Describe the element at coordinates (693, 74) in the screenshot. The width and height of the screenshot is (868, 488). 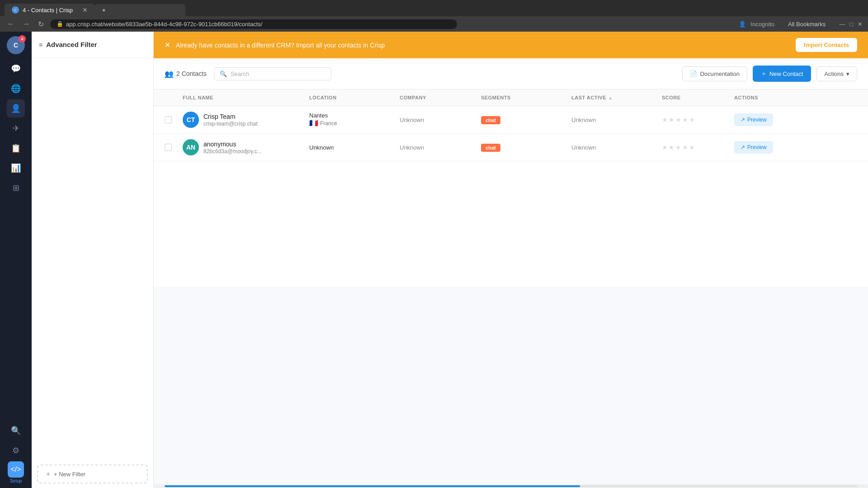
I see `doc-icon: 📄` at that location.